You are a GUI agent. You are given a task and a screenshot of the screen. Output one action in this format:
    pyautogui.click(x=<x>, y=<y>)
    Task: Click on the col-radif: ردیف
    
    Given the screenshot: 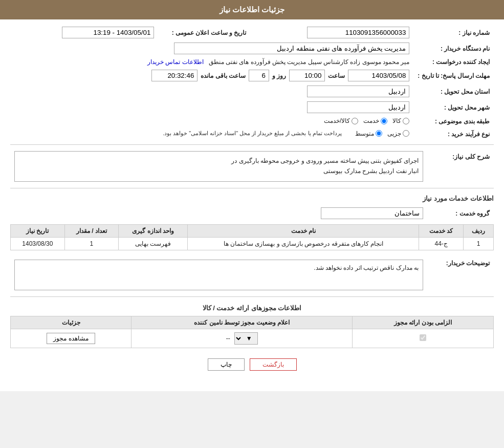 What is the action you would take?
    pyautogui.click(x=479, y=231)
    